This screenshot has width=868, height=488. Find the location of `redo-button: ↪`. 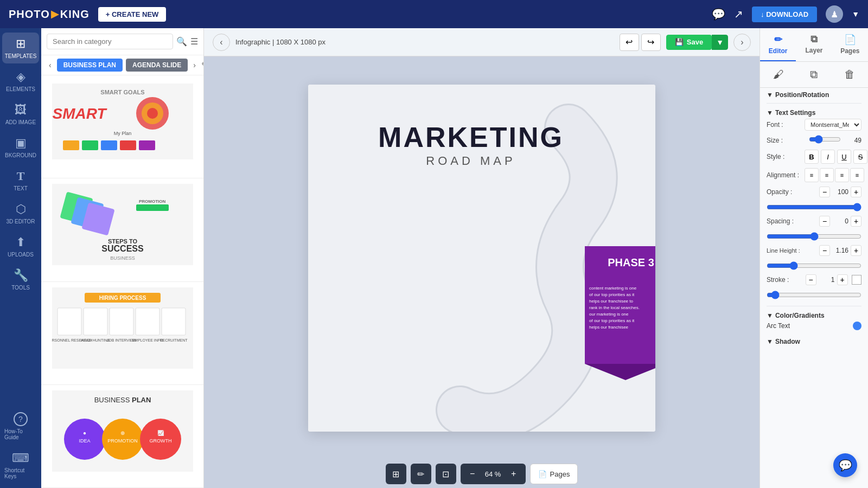

redo-button: ↪ is located at coordinates (651, 42).